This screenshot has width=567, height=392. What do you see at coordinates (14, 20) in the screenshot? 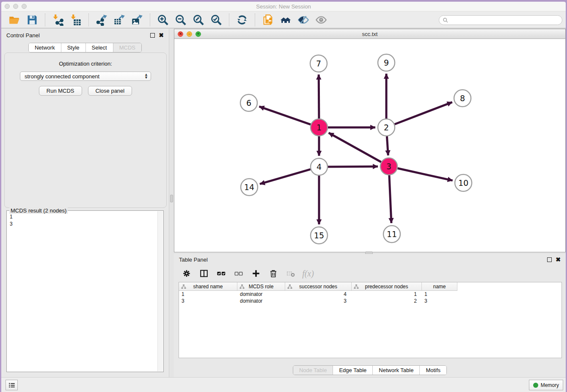
I see `open-session-button` at bounding box center [14, 20].